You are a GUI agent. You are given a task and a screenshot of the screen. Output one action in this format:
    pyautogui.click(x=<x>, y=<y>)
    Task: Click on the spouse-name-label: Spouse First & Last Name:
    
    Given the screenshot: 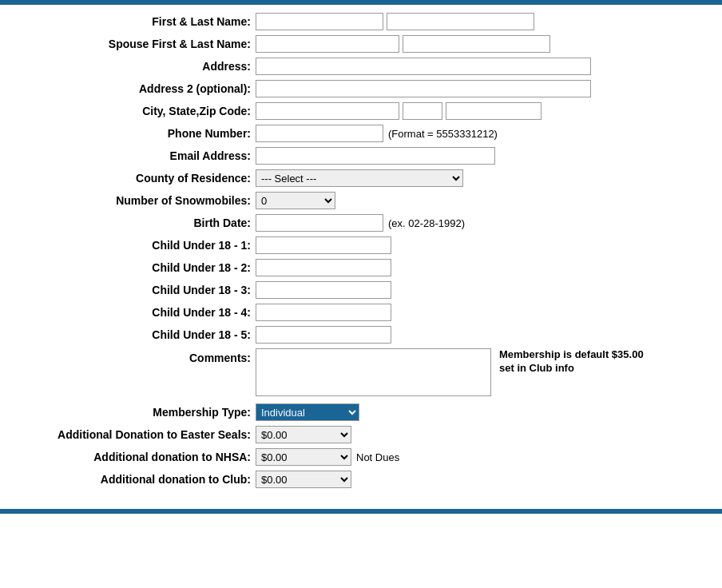 What is the action you would take?
    pyautogui.click(x=136, y=44)
    